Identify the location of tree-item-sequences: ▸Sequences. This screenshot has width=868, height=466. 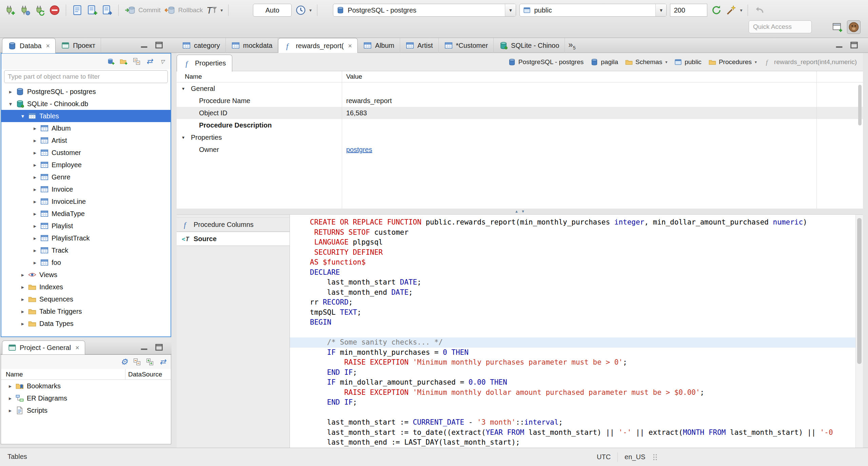
(86, 299).